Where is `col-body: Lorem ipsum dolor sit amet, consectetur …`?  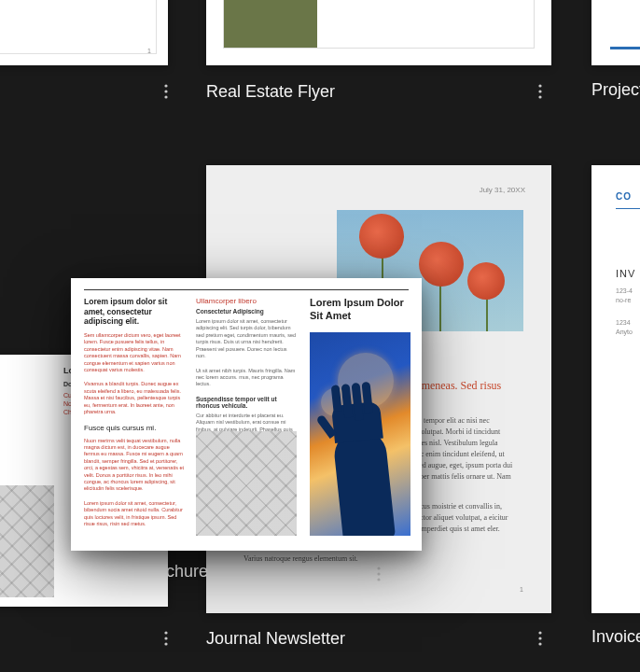
col-body: Lorem ipsum dolor sit amet, consectetur … is located at coordinates (246, 340).